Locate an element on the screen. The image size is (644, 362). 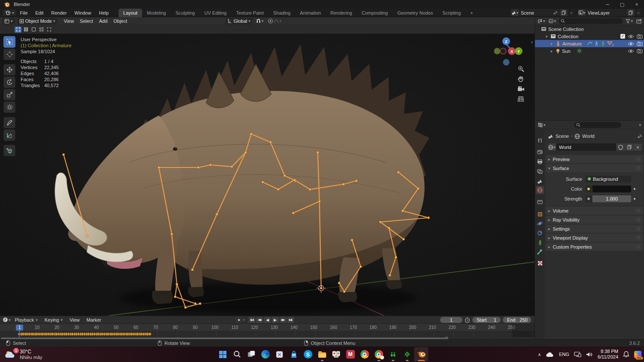
tab-world is located at coordinates (540, 190).